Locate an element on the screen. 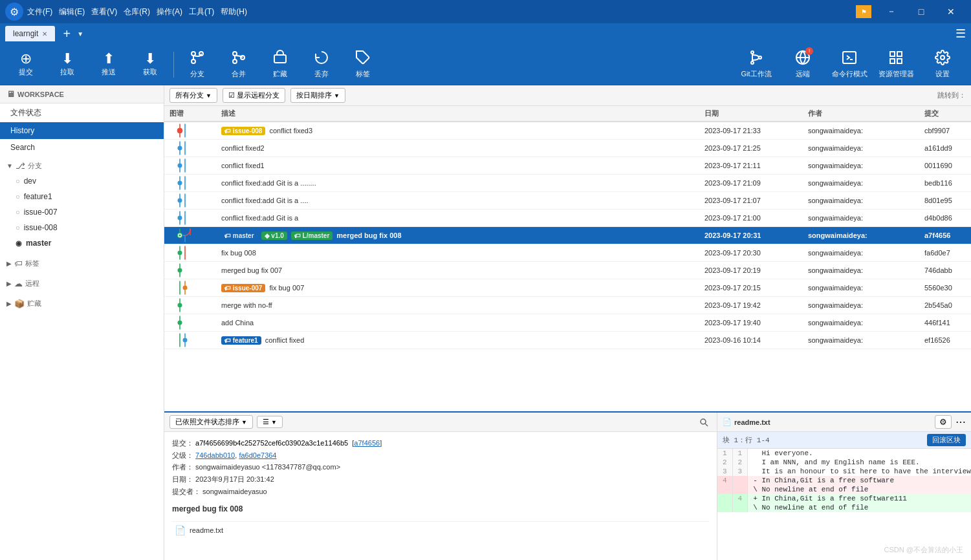 The width and height of the screenshot is (971, 560). workspace-header: 🖥 WORKSPACE is located at coordinates (82, 94).